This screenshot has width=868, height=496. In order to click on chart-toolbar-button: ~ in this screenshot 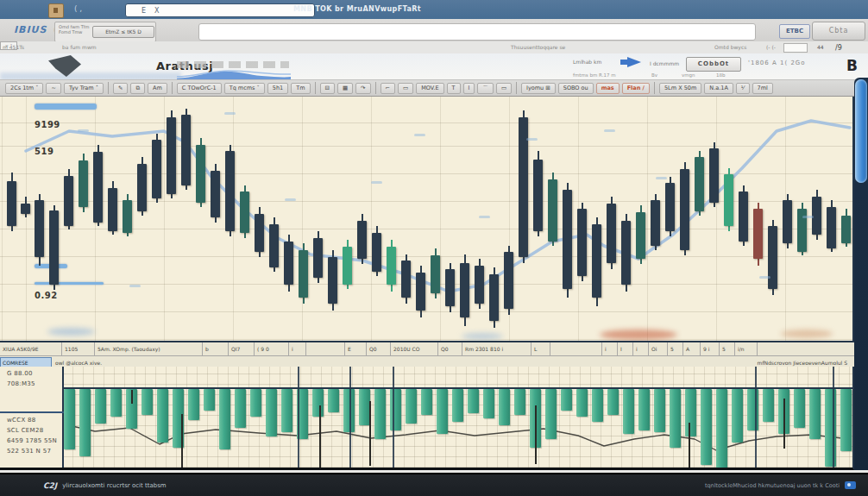, I will do `click(53, 88)`.